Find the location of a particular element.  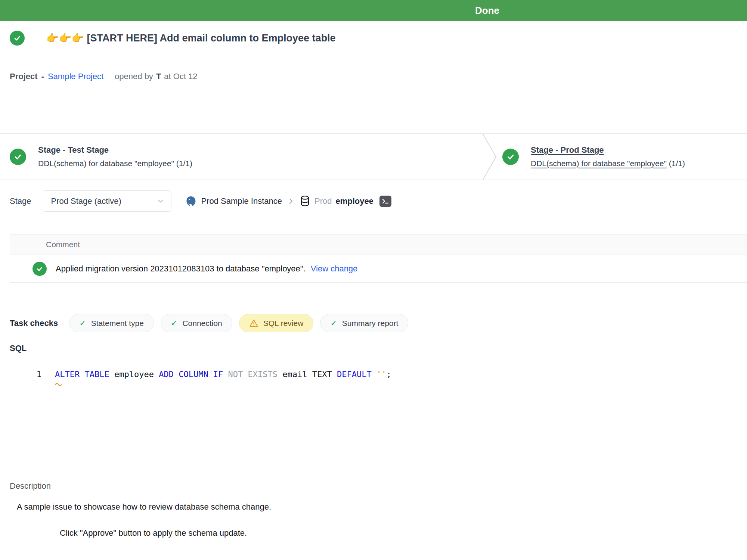

issue-done-check-icon is located at coordinates (17, 38).